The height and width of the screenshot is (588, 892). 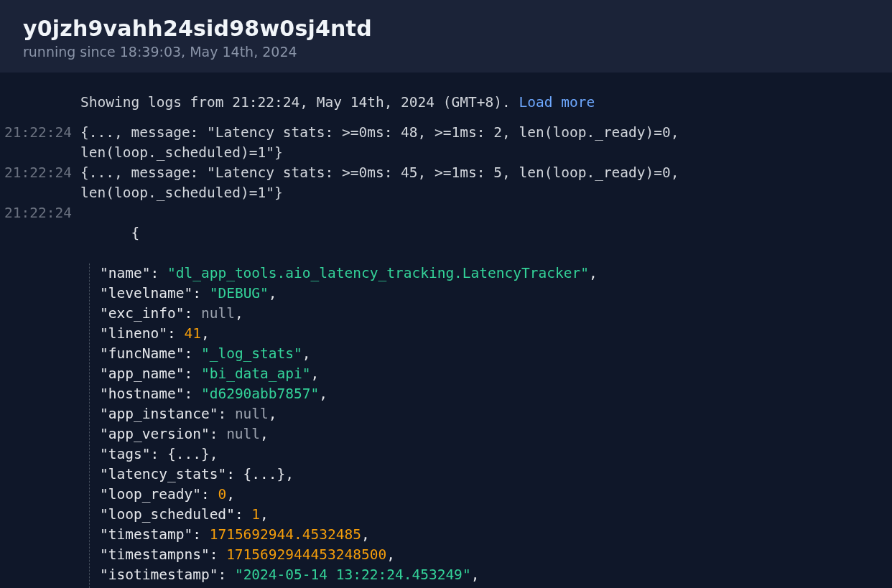 I want to click on json-key: timestampns, so click(x=155, y=554).